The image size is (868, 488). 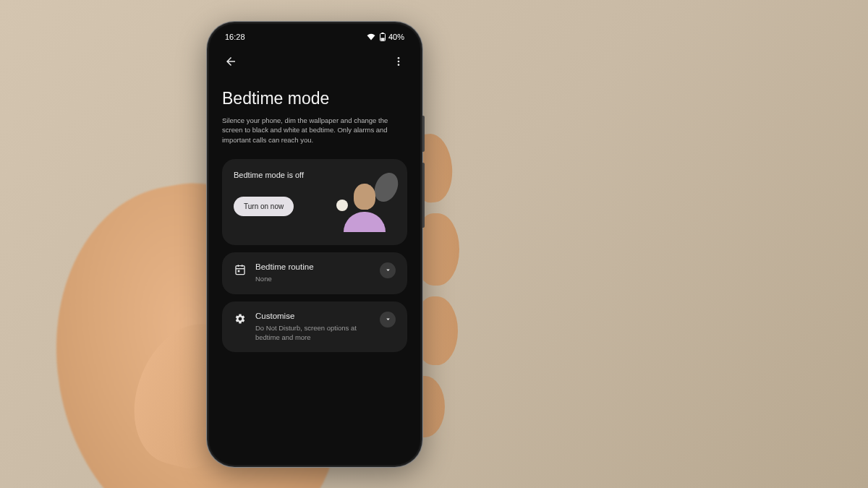 What do you see at coordinates (315, 327) in the screenshot?
I see `customise-card: Customise Do Not Disturb, screen options…` at bounding box center [315, 327].